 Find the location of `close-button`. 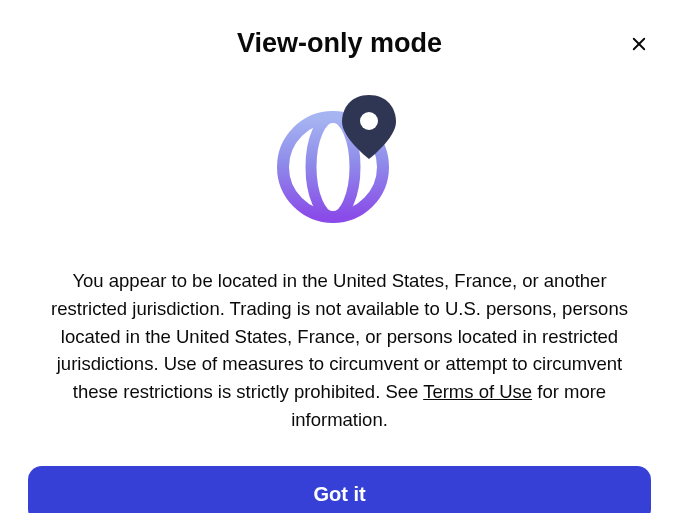

close-button is located at coordinates (639, 44).